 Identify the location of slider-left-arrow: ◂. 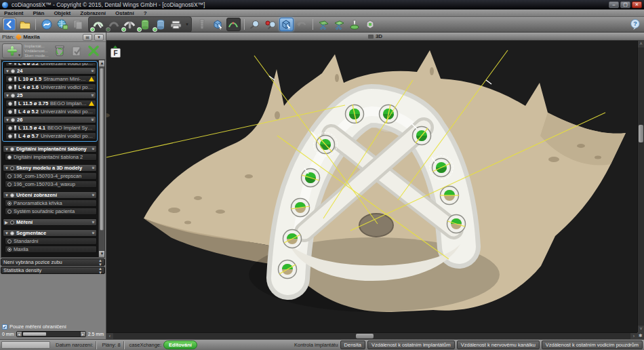
(20, 334).